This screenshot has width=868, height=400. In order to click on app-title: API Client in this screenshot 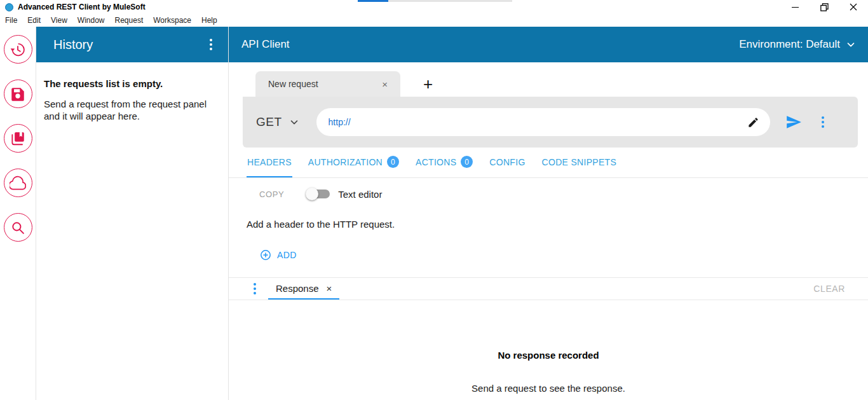, I will do `click(491, 45)`.